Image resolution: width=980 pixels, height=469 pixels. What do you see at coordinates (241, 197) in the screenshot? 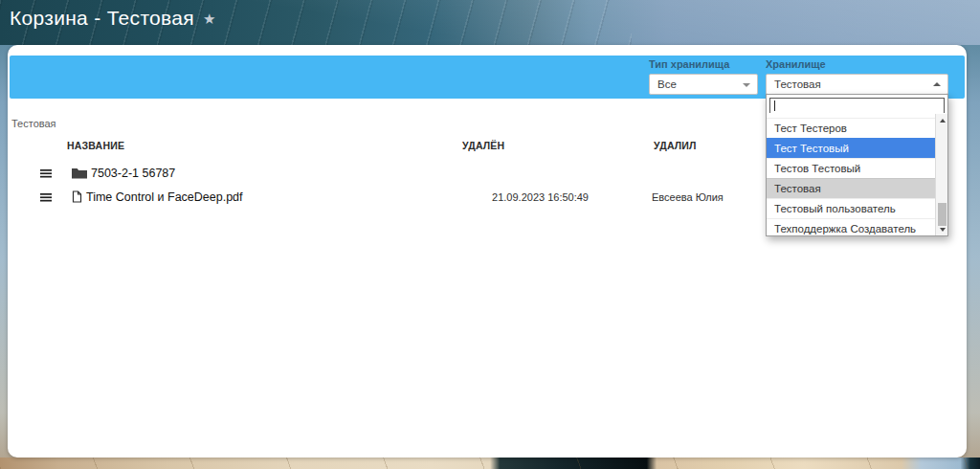
I see `item-name-cell: Time Control и FaceDeep.pdf` at bounding box center [241, 197].